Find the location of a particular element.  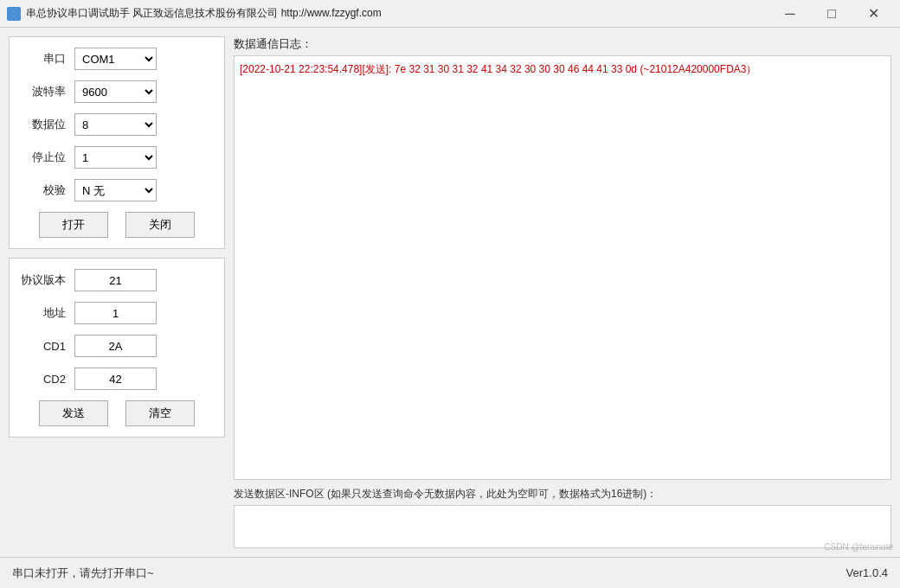

cd1-input is located at coordinates (116, 346).